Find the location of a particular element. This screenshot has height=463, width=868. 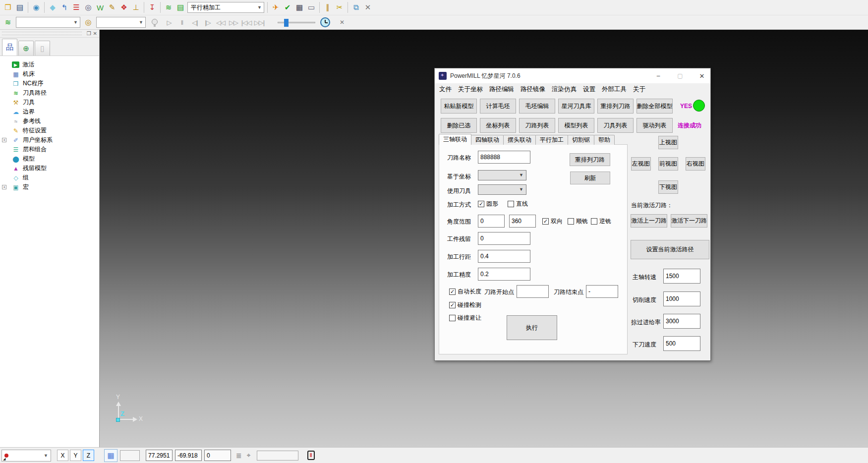

z-axis-button: Z is located at coordinates (88, 455).